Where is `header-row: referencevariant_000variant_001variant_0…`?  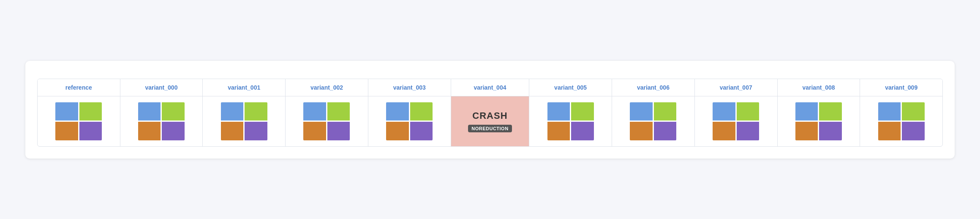
header-row: referencevariant_000variant_001variant_0… is located at coordinates (490, 88).